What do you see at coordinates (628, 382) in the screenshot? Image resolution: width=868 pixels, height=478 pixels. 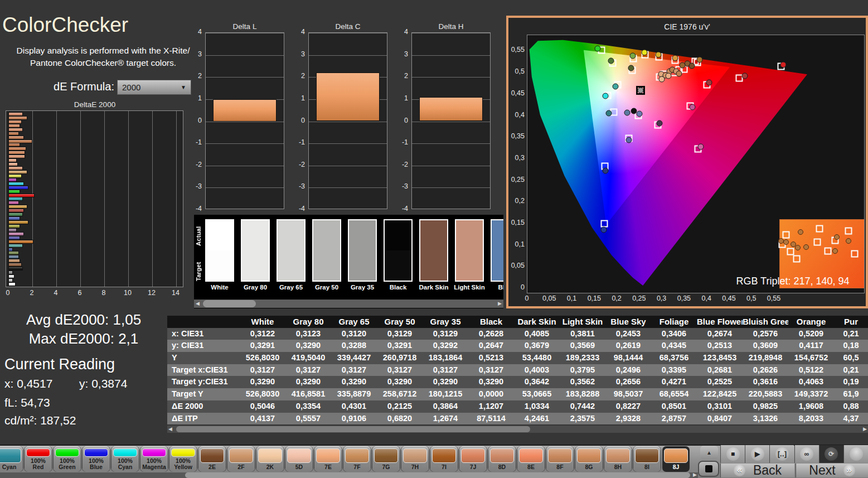 I see `table-cell: 0,2656` at bounding box center [628, 382].